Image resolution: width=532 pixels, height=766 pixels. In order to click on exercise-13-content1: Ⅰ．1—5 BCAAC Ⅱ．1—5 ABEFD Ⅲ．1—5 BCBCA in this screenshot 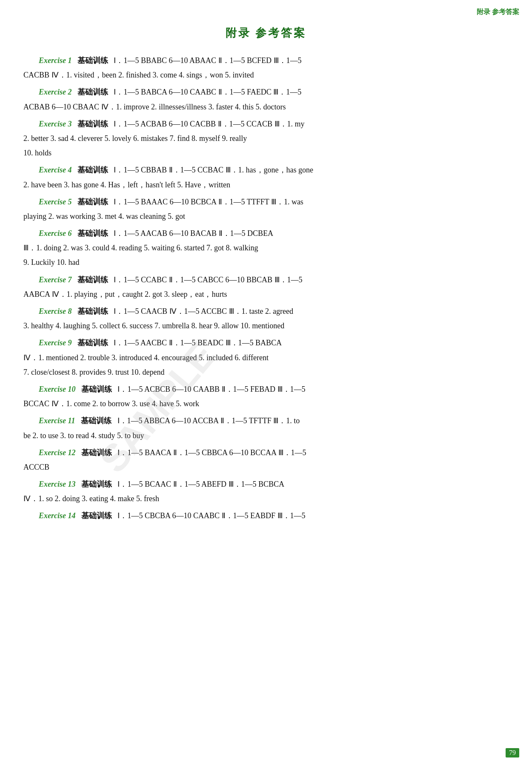, I will do `click(201, 484)`.